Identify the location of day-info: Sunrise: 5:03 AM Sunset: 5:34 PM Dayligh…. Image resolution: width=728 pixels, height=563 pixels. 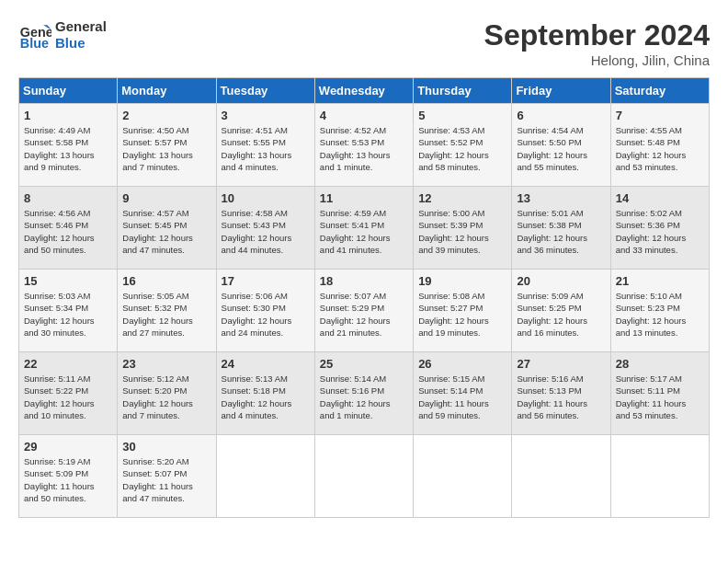
(68, 315).